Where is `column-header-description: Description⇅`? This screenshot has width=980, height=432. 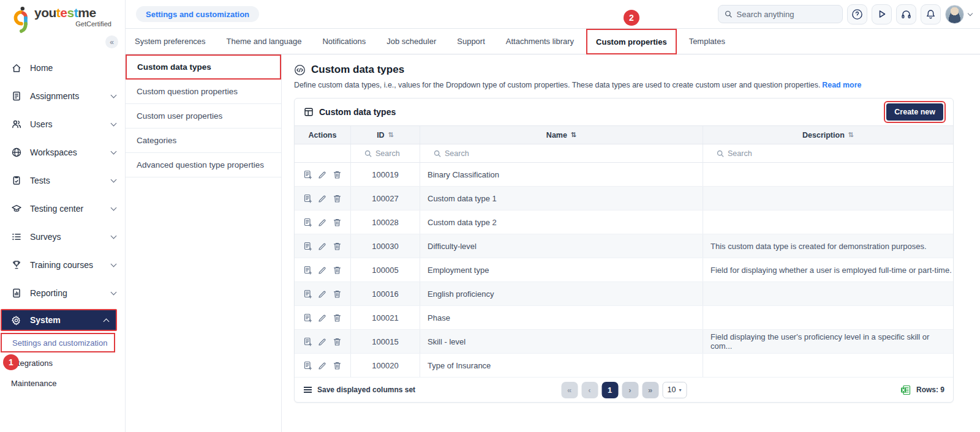 column-header-description: Description⇅ is located at coordinates (828, 135).